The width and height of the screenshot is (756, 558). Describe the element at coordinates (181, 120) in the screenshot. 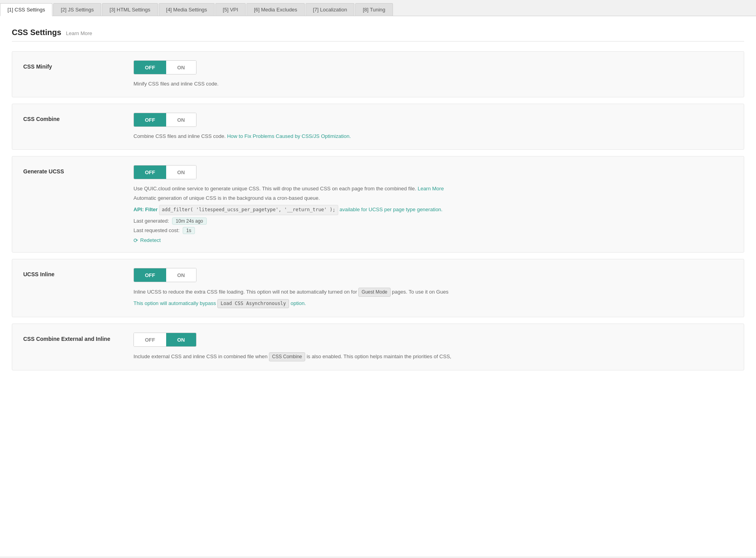

I see `css-combine-on-btn: ON` at that location.